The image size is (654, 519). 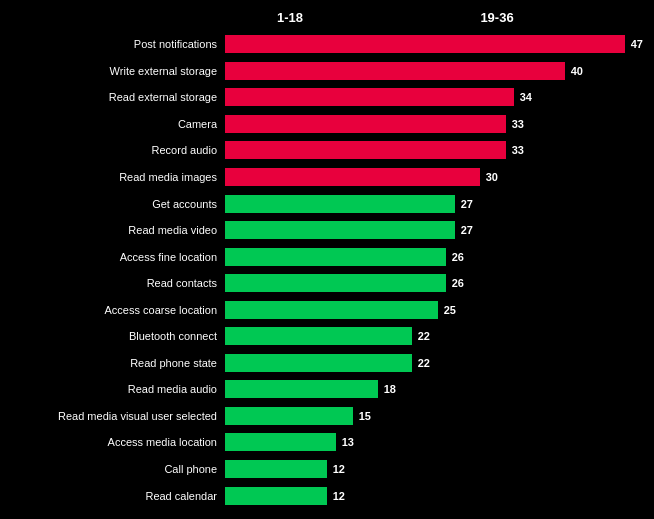 I want to click on bar-label: Read phone state, so click(x=118, y=363).